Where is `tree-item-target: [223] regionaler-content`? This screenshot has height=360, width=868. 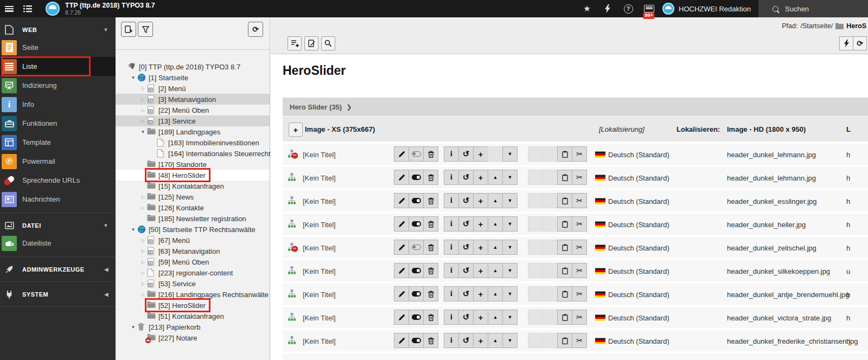
tree-item-target: [223] regionaler-content is located at coordinates (191, 273).